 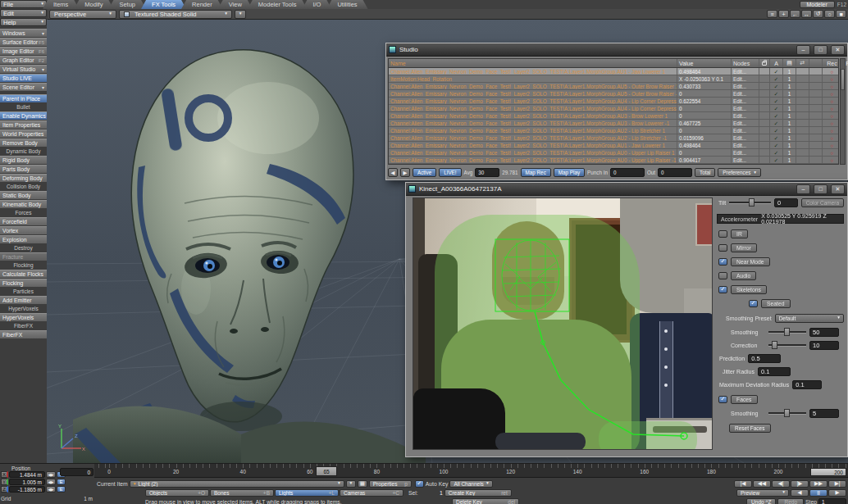 What do you see at coordinates (613, 102) in the screenshot?
I see `Channel:Alien_Emissary_Nevron_Demo_Face_Test!_Layer2_SOLO_TEST!A:Layer1.MorphGroup.AU4 - Lip Corner Depressor 1: Channel:Alien_Emissary_Nevron_Demo_Face_…` at bounding box center [613, 102].